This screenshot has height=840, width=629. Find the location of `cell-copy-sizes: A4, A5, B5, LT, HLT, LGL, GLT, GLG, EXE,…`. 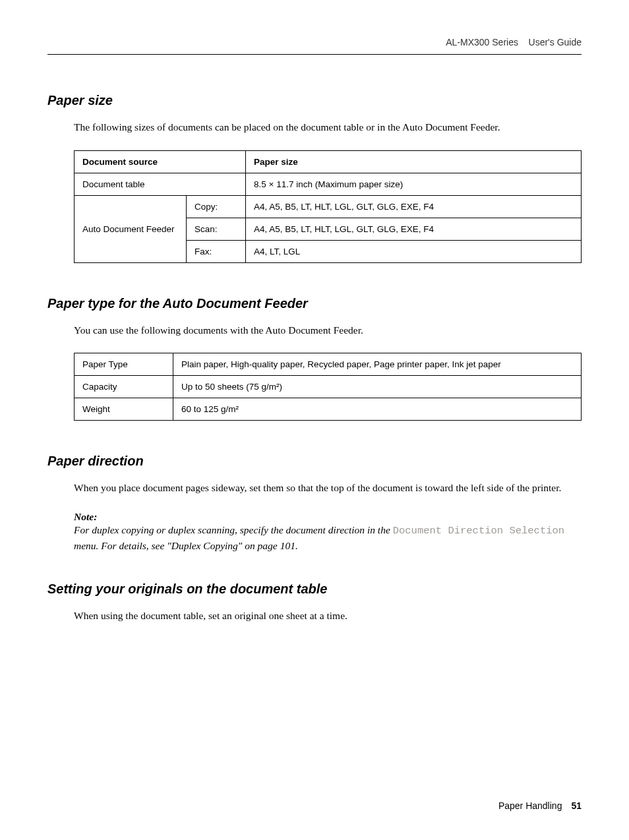

cell-copy-sizes: A4, A5, B5, LT, HLT, LGL, GLT, GLG, EXE,… is located at coordinates (414, 206).